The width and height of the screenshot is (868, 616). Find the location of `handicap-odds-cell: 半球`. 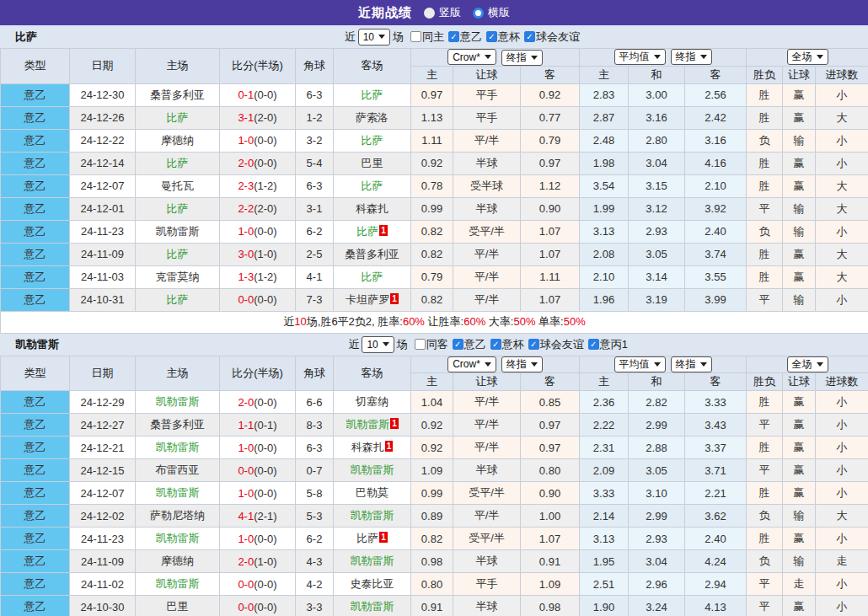

handicap-odds-cell: 半球 is located at coordinates (487, 606).